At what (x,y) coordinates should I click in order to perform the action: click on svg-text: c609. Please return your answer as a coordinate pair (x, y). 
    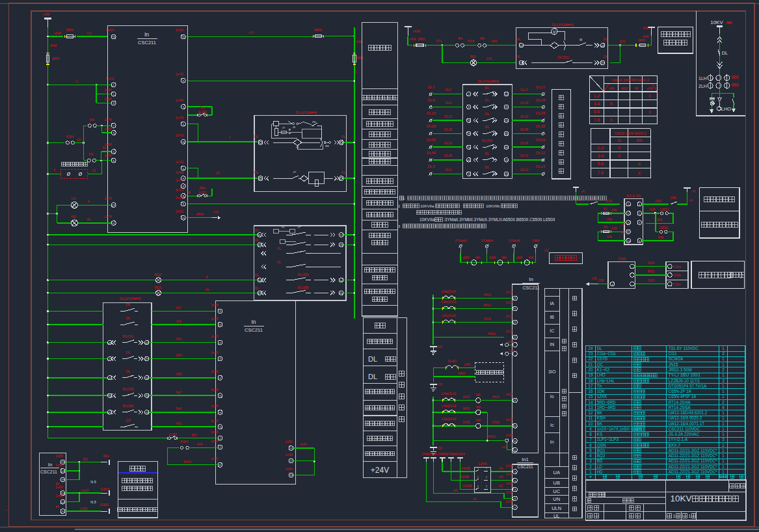
    Looking at the image, I should click on (519, 258).